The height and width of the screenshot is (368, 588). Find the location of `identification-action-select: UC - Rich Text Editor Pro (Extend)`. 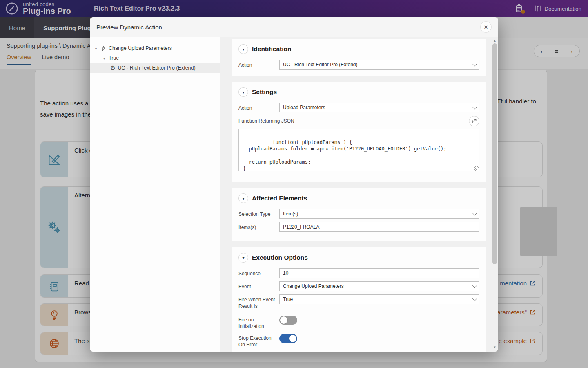

identification-action-select: UC - Rich Text Editor Pro (Extend) is located at coordinates (379, 65).